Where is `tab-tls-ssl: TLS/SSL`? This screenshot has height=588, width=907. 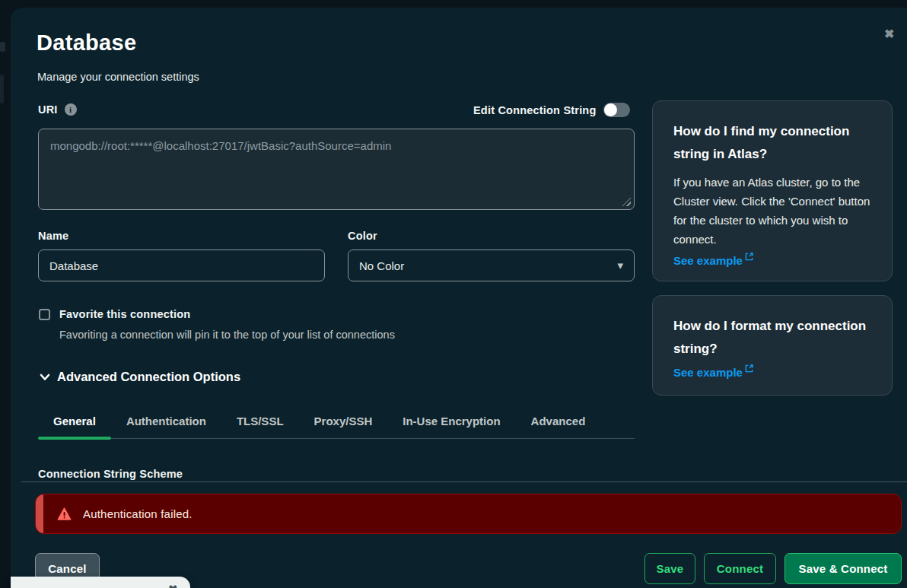
tab-tls-ssl: TLS/SSL is located at coordinates (260, 424).